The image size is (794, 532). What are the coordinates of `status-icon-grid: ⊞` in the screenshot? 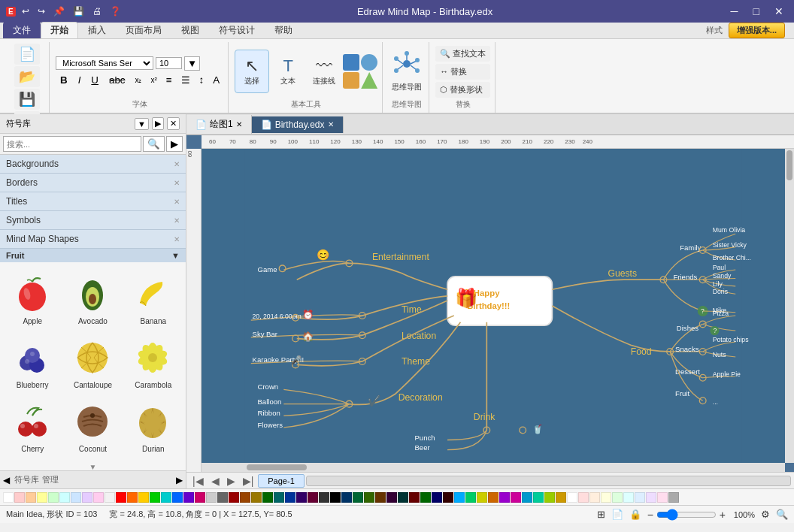 It's located at (602, 514).